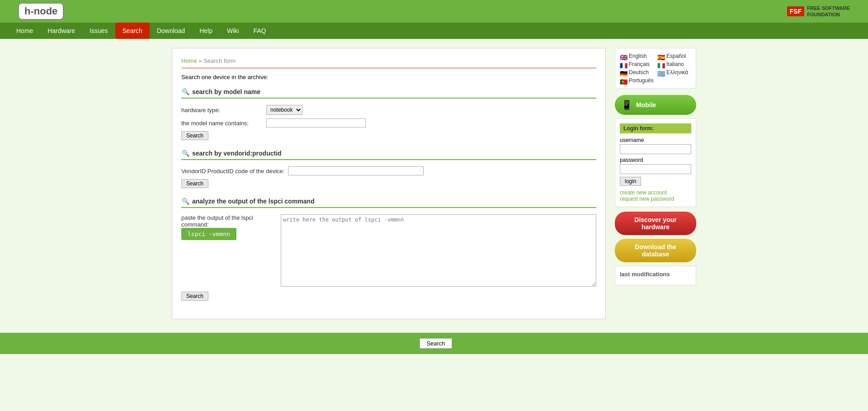  Describe the element at coordinates (389, 296) in the screenshot. I see `section3-search-row: Search` at that location.